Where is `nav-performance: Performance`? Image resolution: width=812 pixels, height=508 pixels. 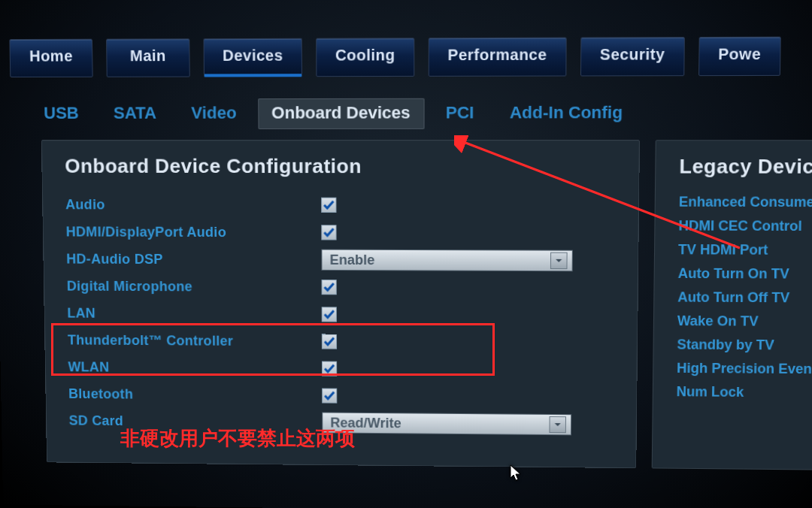
nav-performance: Performance is located at coordinates (498, 57).